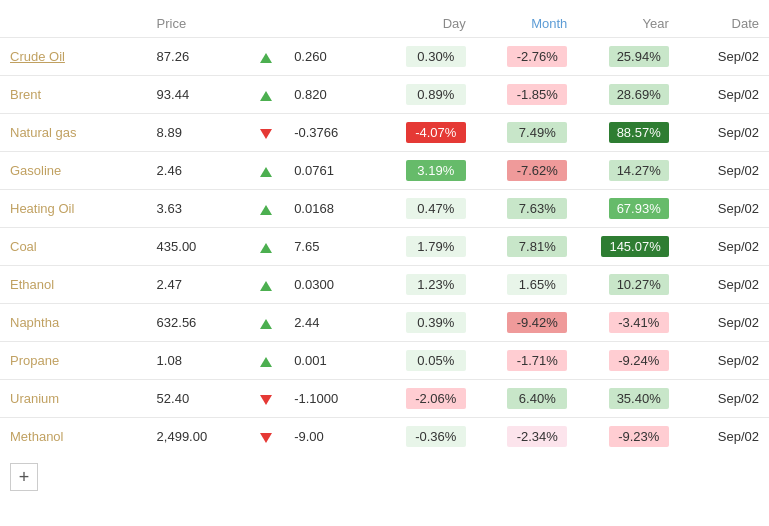 The image size is (769, 526). What do you see at coordinates (74, 323) in the screenshot?
I see `commodity-name: Naphtha` at bounding box center [74, 323].